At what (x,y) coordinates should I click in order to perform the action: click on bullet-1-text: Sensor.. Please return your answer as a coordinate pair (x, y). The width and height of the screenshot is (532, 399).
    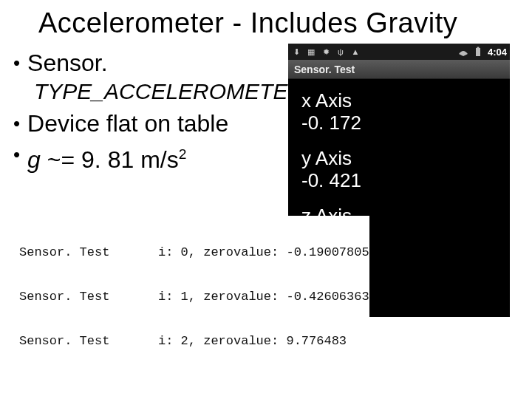
    Looking at the image, I should click on (68, 63).